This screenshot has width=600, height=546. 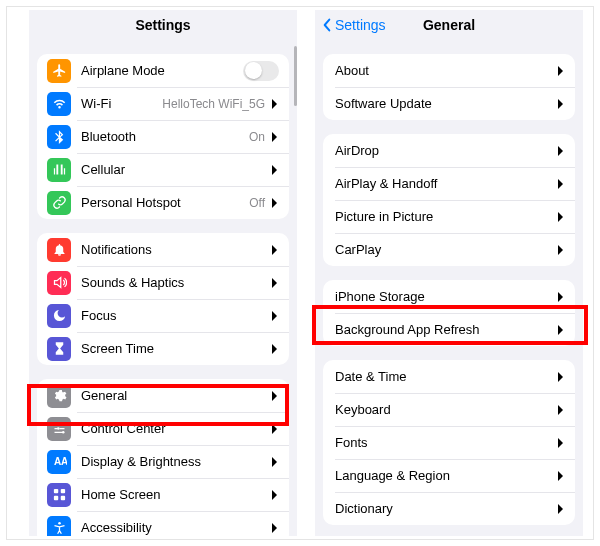 What do you see at coordinates (176, 282) in the screenshot?
I see `row-label: Sounds & Haptics` at bounding box center [176, 282].